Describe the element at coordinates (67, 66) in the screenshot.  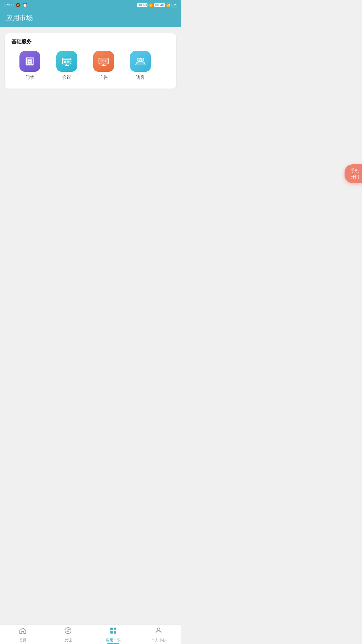
I see `app-item-meeting: 会议` at that location.